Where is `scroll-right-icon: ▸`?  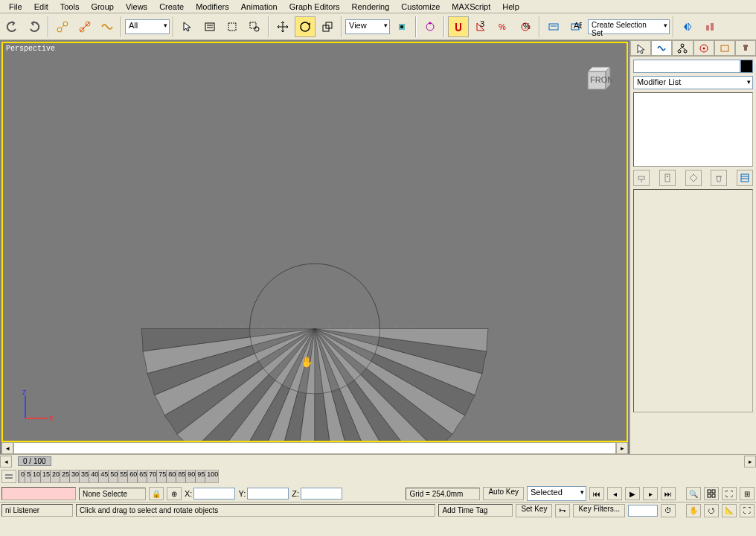
scroll-right-icon: ▸ is located at coordinates (622, 448).